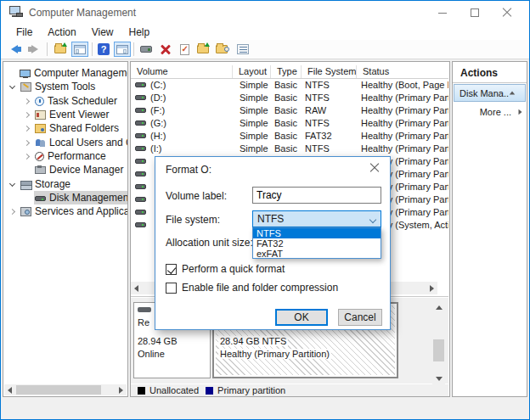 This screenshot has height=420, width=530. I want to click on column-header-type: Type, so click(286, 71).